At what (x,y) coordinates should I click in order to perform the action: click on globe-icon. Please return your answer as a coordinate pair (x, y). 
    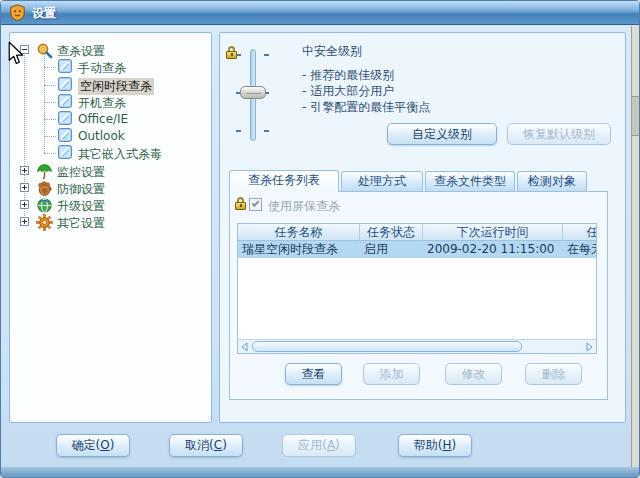
    Looking at the image, I should click on (44, 206).